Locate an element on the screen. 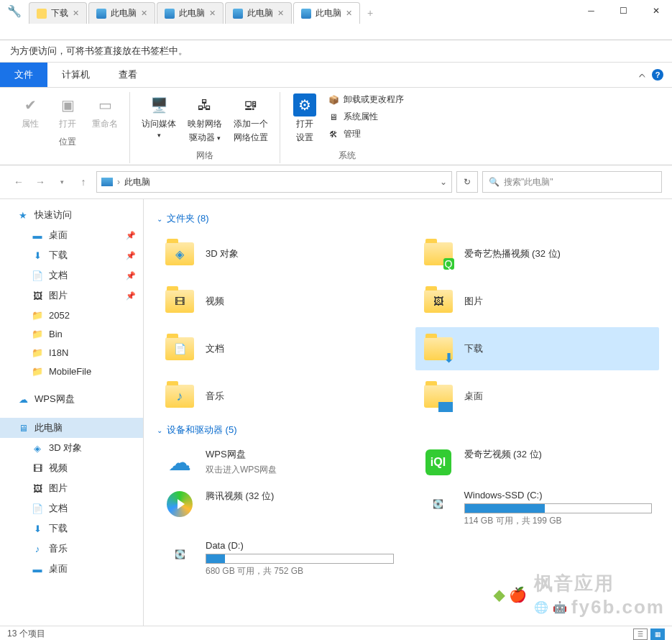 This screenshot has height=640, width=672. section-devices-header: ⌄ 设备和驱动器 (5) is located at coordinates (408, 430).